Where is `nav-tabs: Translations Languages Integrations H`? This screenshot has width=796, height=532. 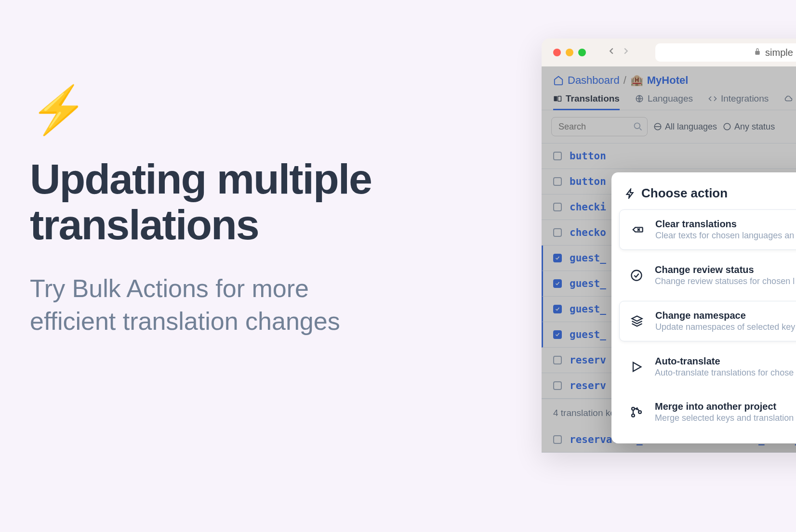 nav-tabs: Translations Languages Integrations H is located at coordinates (669, 99).